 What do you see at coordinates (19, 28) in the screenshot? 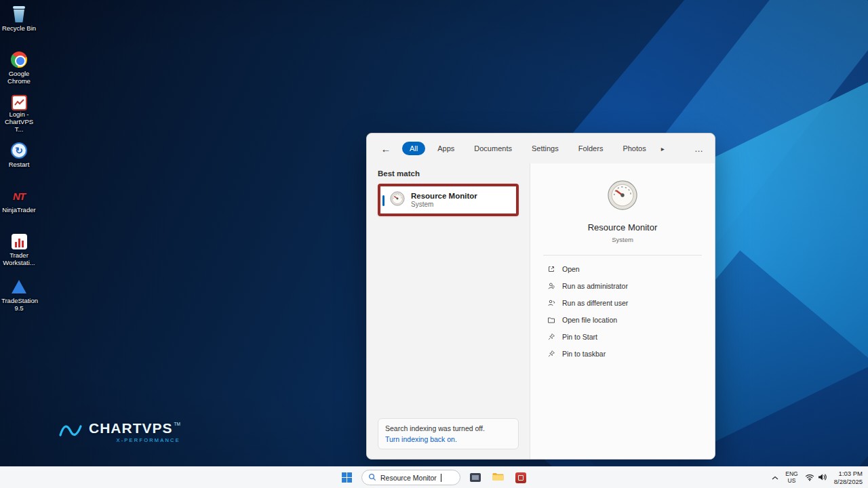
I see `desktop-icon-label: Recycle Bin` at bounding box center [19, 28].